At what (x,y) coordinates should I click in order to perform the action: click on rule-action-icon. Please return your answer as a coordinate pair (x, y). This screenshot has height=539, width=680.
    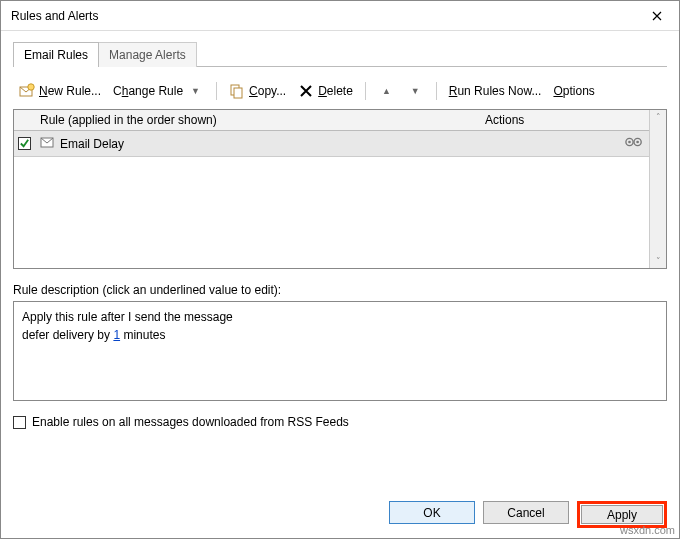
    Looking at the image, I should click on (634, 144).